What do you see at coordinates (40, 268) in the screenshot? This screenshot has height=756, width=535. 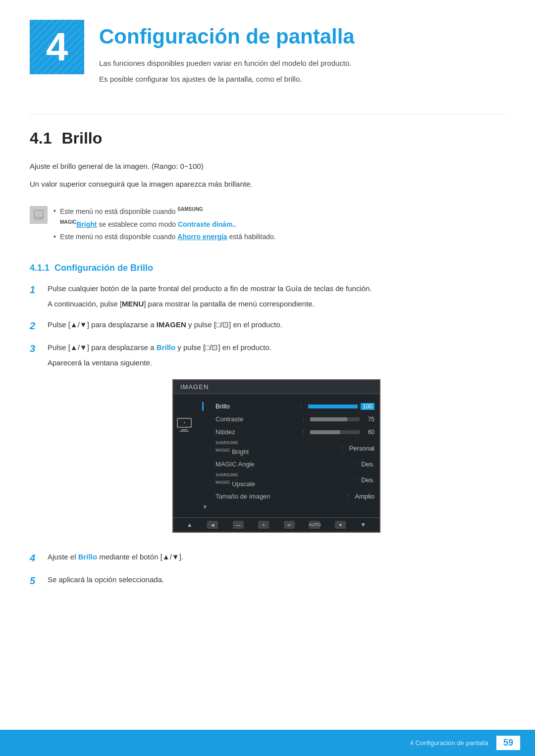 I see `subsection-number: 4.1.1` at bounding box center [40, 268].